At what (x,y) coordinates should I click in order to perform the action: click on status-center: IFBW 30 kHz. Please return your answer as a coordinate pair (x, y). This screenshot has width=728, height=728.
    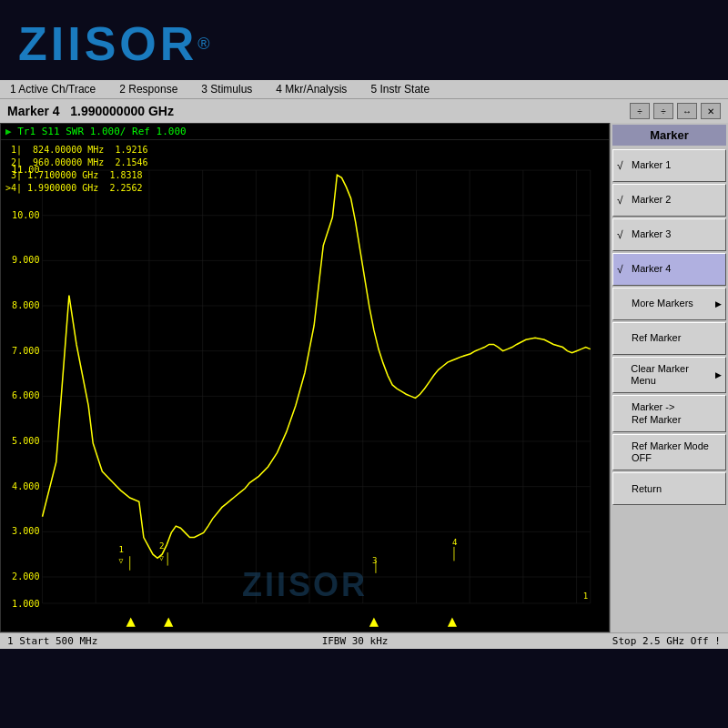
    Looking at the image, I should click on (355, 641).